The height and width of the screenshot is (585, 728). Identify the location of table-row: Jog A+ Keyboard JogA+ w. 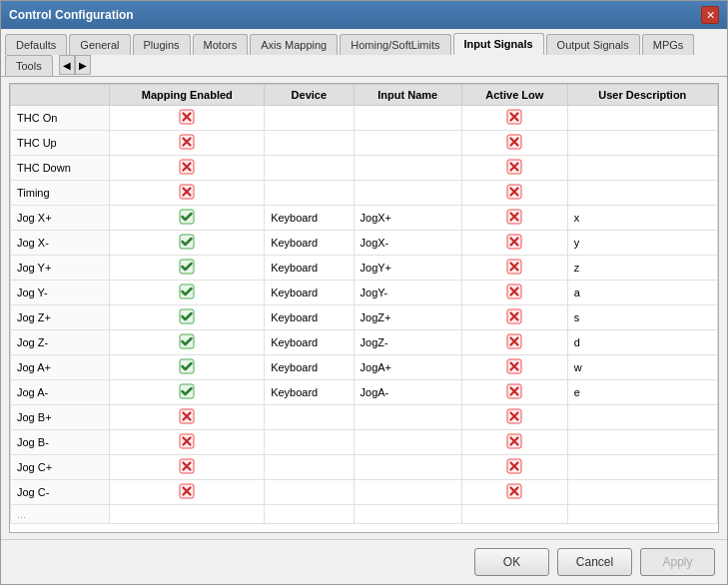
(364, 367).